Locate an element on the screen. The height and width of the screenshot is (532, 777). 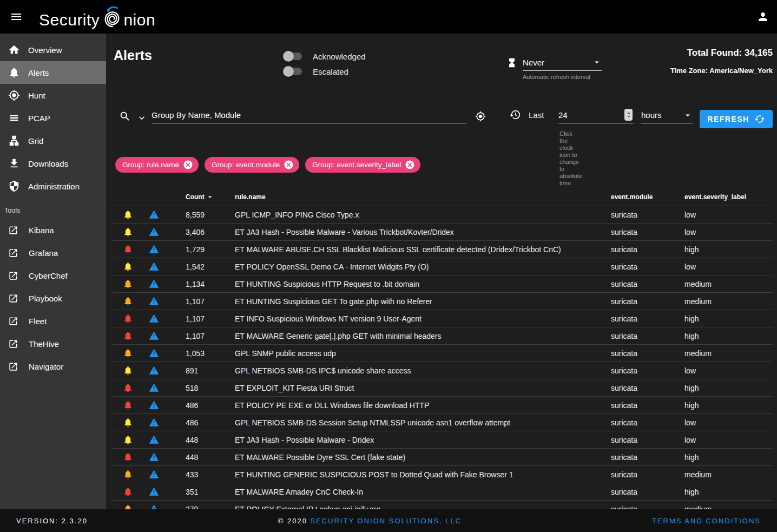
sidebar-tool-thehive: TheHive is located at coordinates (53, 344).